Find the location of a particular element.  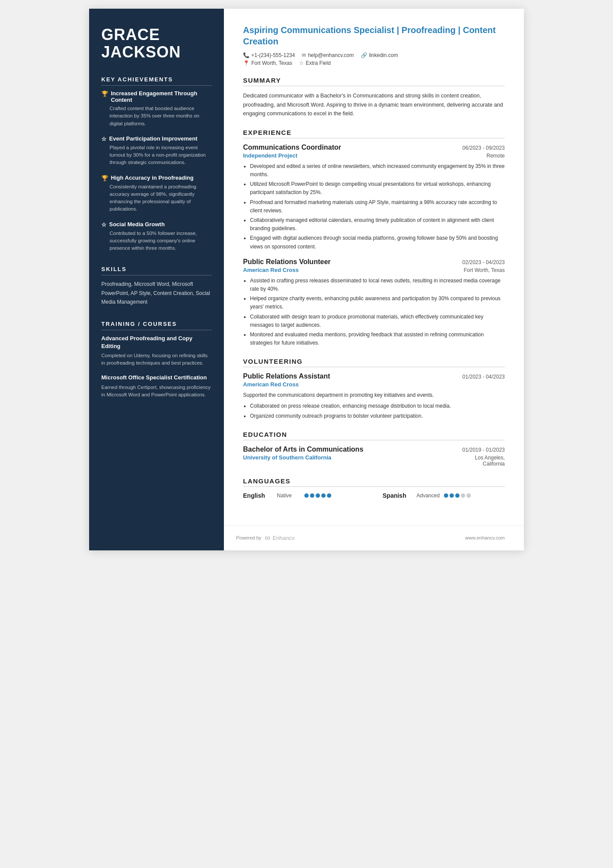

exp-bullet: Collaborated with design team to produce… is located at coordinates (377, 321).